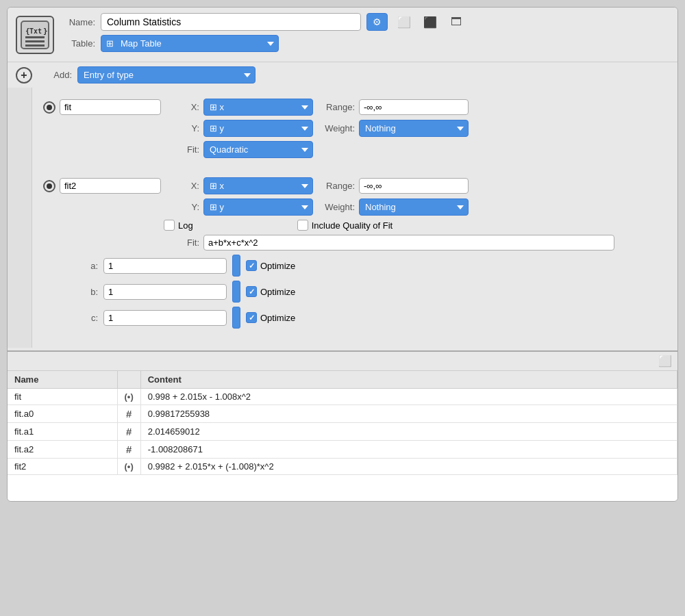 This screenshot has width=685, height=616. I want to click on row-content: 0.99817255938, so click(408, 414).